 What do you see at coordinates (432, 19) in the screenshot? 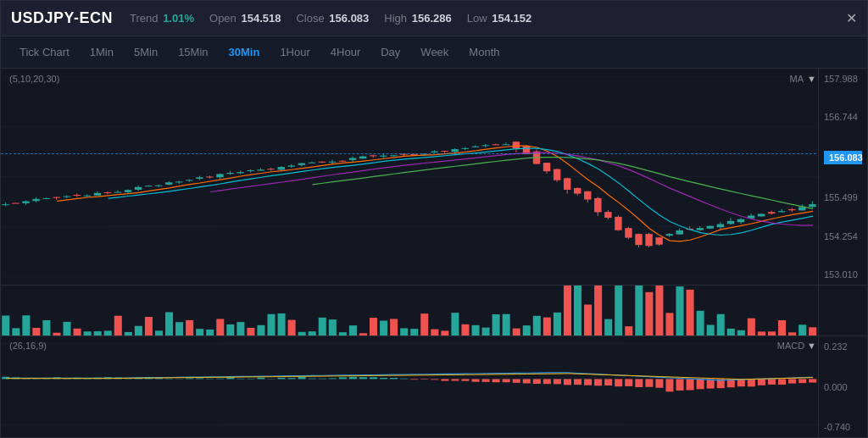
I see `high-value: 156.286` at bounding box center [432, 19].